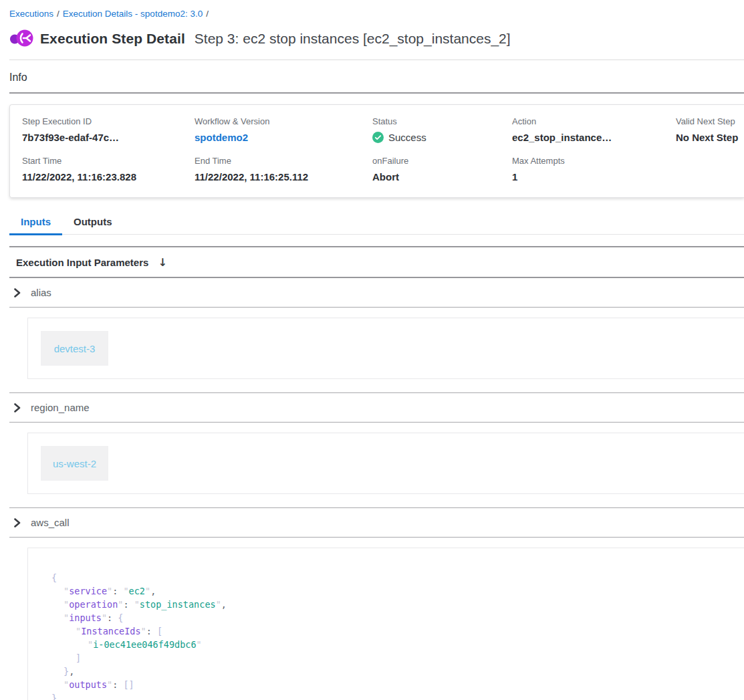 Image resolution: width=744 pixels, height=700 pixels. What do you see at coordinates (108, 177) in the screenshot?
I see `start-time-value: 11/22/2022, 11:16:23.828` at bounding box center [108, 177].